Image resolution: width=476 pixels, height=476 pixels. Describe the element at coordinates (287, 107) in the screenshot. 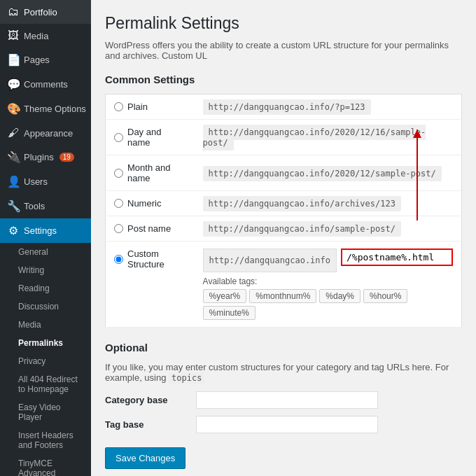

I see `plain-url: http://dangquangcao.info/?p=123` at that location.